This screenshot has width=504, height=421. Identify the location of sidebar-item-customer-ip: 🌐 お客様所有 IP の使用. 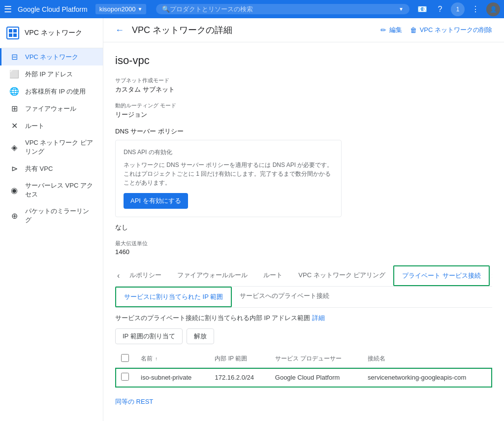
(51, 92).